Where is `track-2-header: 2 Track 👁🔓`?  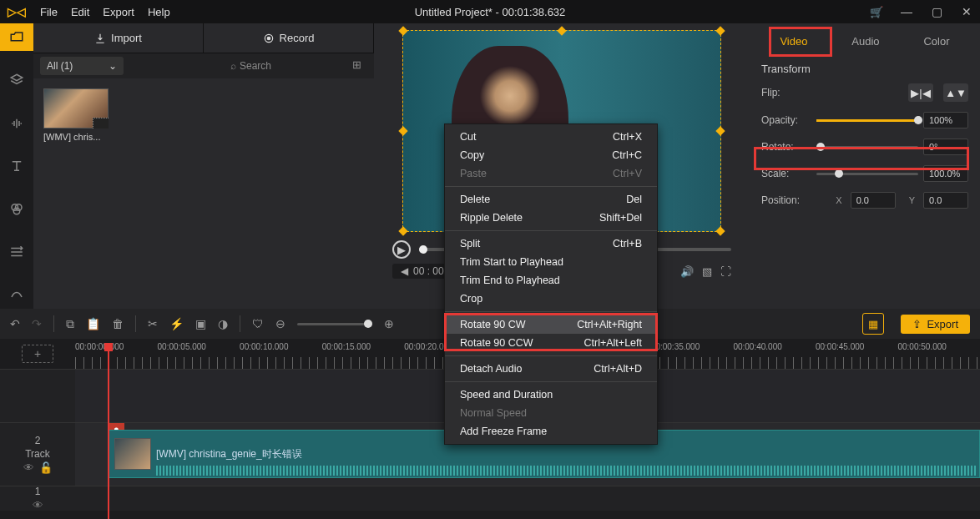 track-2-header: 2 Track 👁🔓 is located at coordinates (38, 454).